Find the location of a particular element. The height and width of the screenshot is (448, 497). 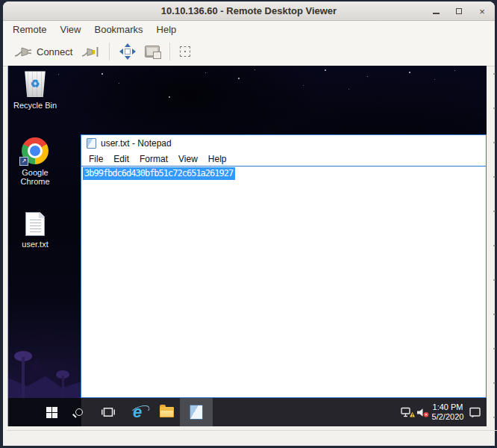

notepad-menu-format: Format is located at coordinates (154, 159).